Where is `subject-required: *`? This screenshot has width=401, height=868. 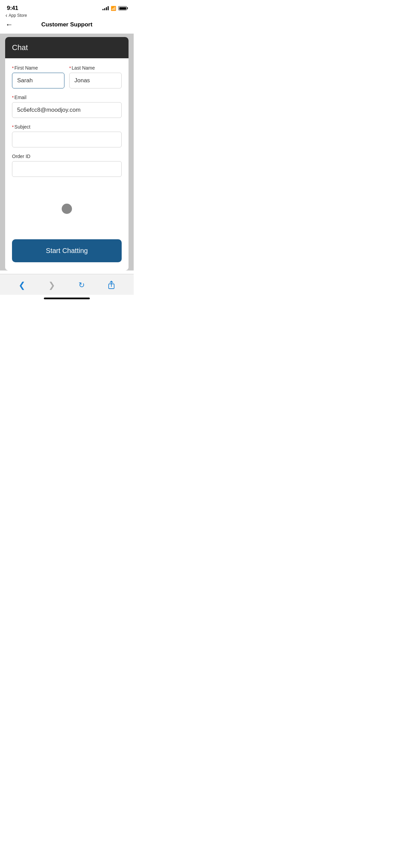
subject-required: * is located at coordinates (13, 127).